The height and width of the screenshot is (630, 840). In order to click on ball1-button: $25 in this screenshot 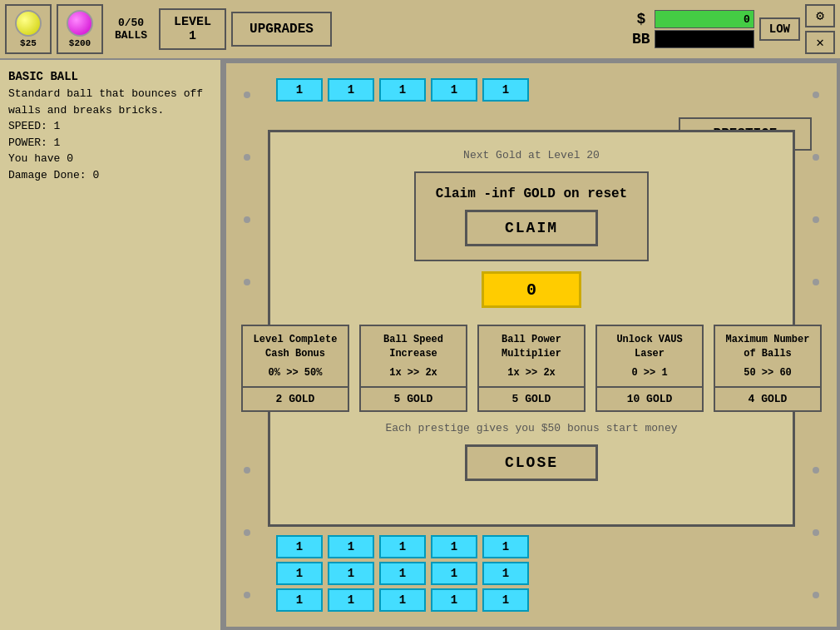, I will do `click(28, 29)`.